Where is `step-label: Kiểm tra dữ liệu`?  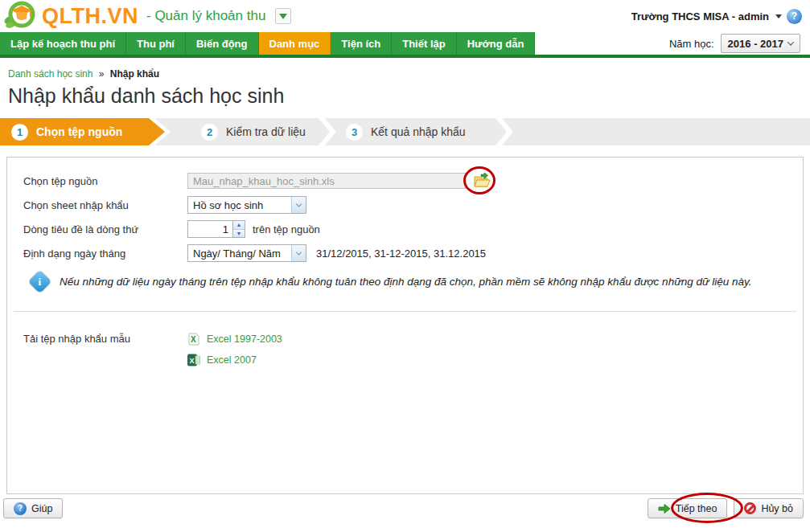 step-label: Kiểm tra dữ liệu is located at coordinates (265, 132).